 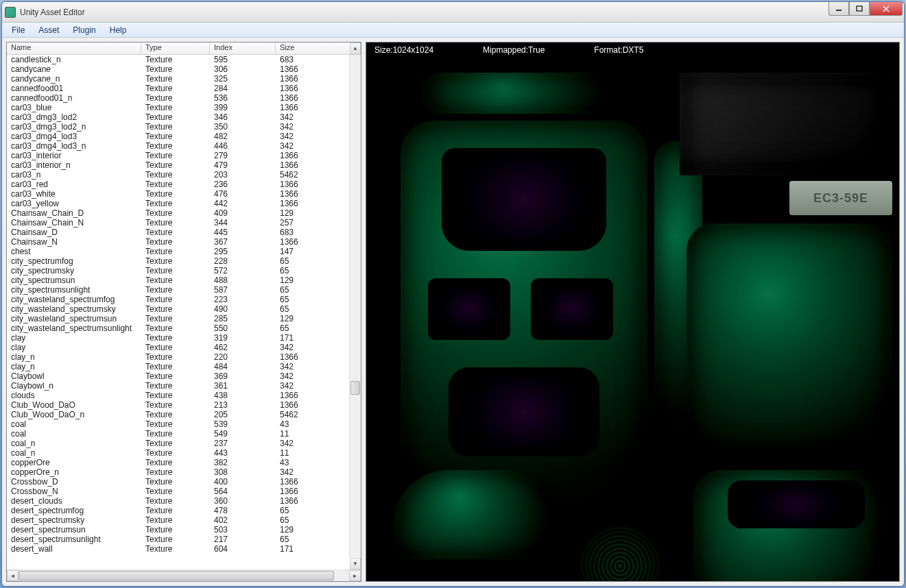 What do you see at coordinates (243, 453) in the screenshot?
I see `cell-index: 443` at bounding box center [243, 453].